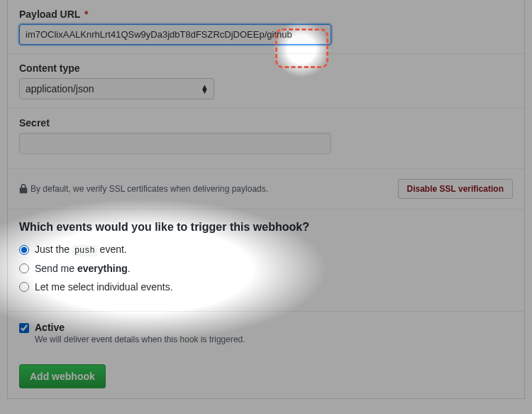 Image resolution: width=532 pixels, height=414 pixels. I want to click on event-push-post: event., so click(112, 249).